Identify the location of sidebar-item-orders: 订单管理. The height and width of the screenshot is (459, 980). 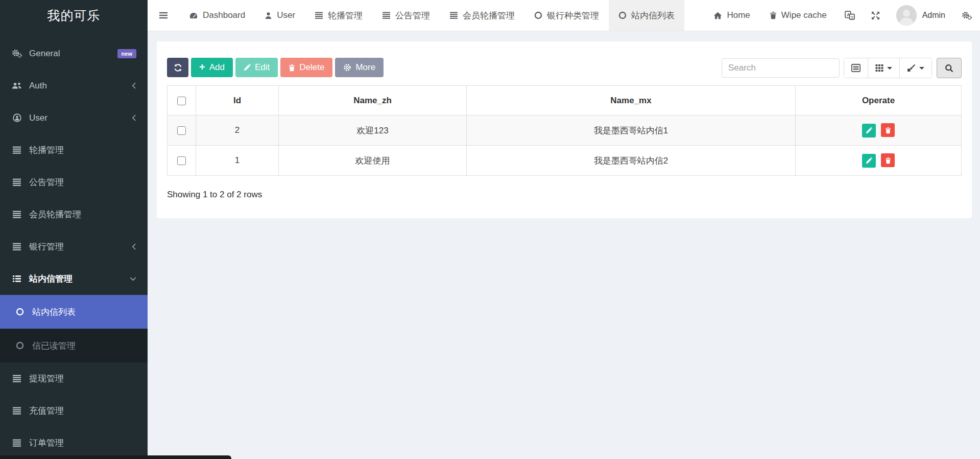
(74, 443).